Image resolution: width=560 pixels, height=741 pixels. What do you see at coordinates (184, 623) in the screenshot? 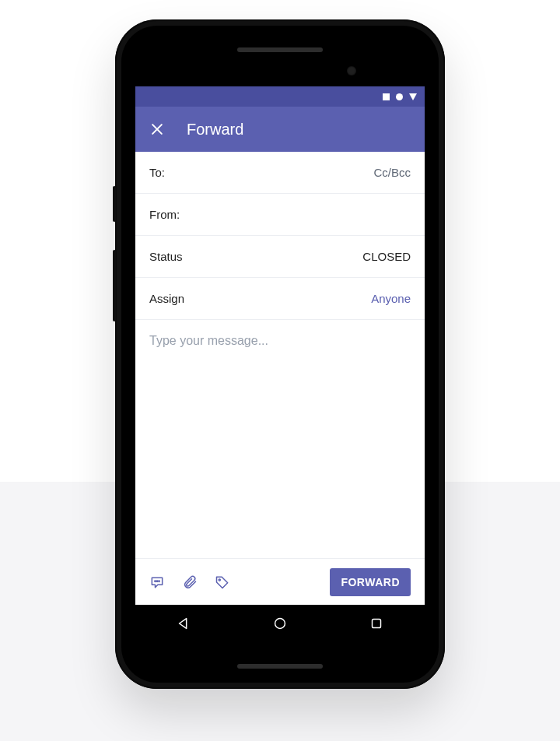
I see `nav-back-button` at bounding box center [184, 623].